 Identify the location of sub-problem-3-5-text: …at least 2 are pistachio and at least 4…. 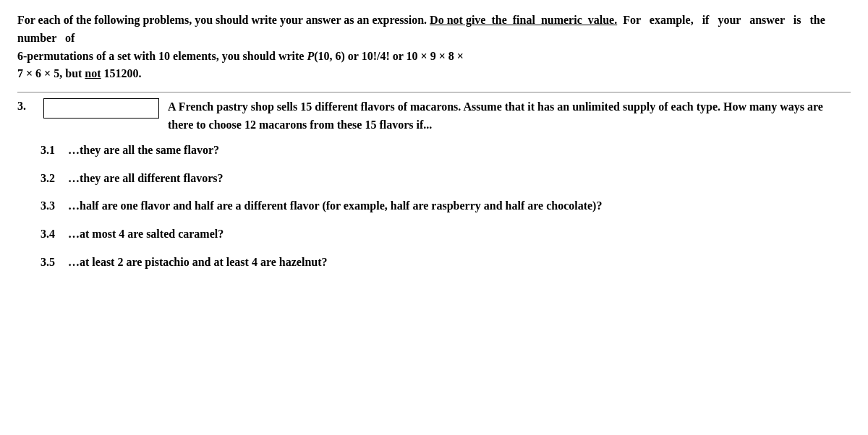
(459, 263).